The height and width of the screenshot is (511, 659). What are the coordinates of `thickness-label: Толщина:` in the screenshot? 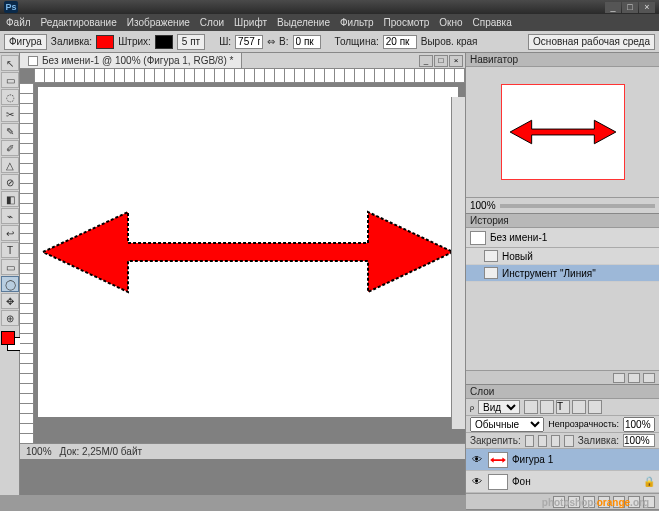 It's located at (357, 42).